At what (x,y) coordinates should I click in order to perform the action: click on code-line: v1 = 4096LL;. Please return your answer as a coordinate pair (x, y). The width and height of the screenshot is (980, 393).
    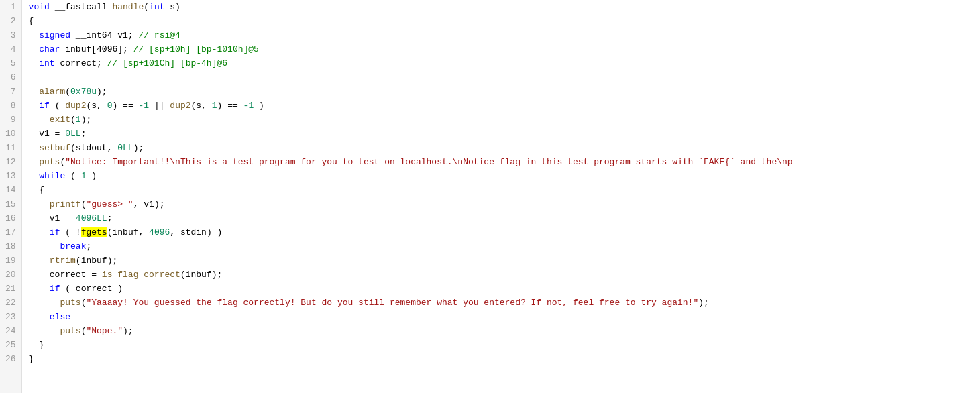
    Looking at the image, I should click on (504, 219).